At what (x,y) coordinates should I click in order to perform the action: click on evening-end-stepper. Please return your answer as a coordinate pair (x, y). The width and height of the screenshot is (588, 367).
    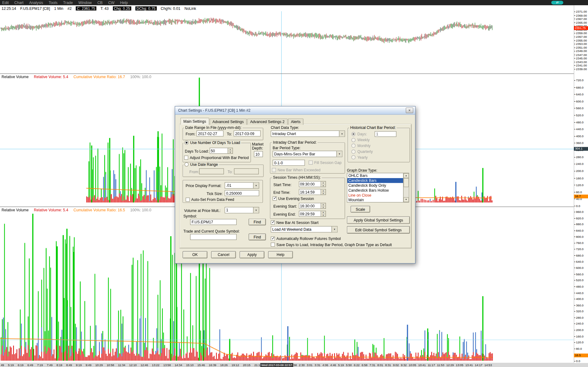
    Looking at the image, I should click on (312, 214).